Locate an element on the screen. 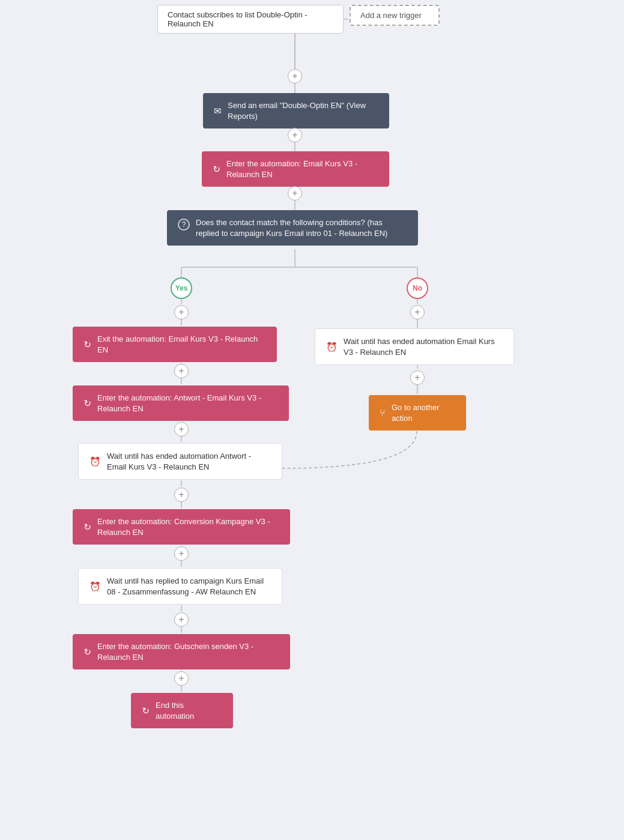  goto-another-label: Go to another action is located at coordinates (423, 413).